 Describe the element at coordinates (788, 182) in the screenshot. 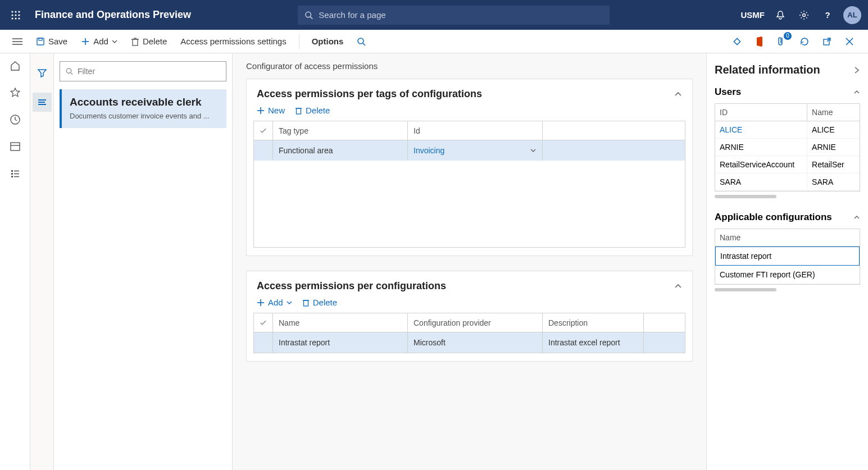

I see `table-row: SARASARA` at that location.